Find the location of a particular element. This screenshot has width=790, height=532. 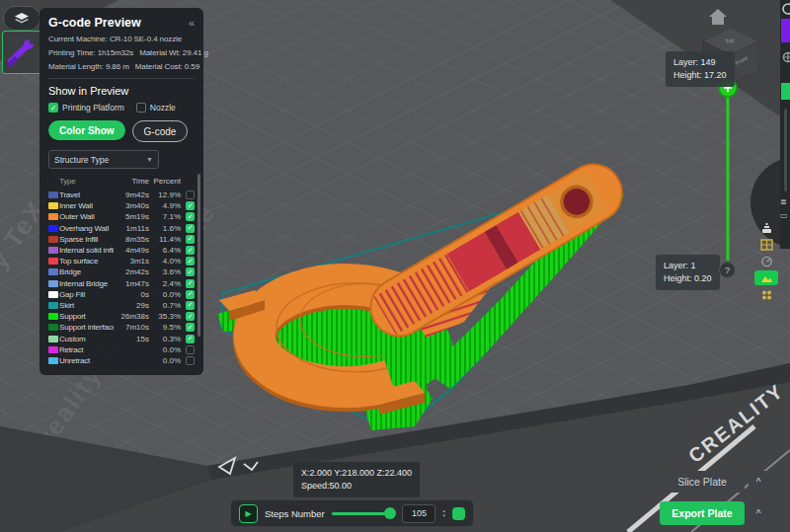

filament-panel-edge: ≣ ▭ is located at coordinates (785, 124).